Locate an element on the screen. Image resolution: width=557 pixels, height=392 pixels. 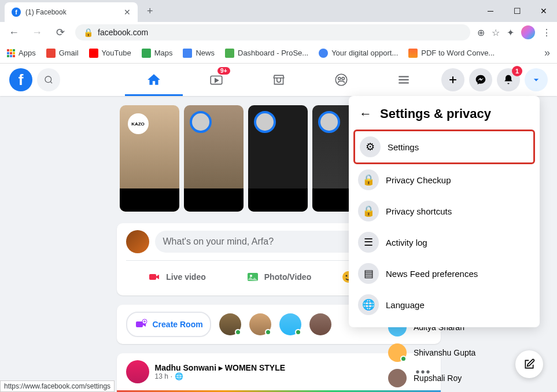
close-window-button: ✕ is located at coordinates (544, 11).